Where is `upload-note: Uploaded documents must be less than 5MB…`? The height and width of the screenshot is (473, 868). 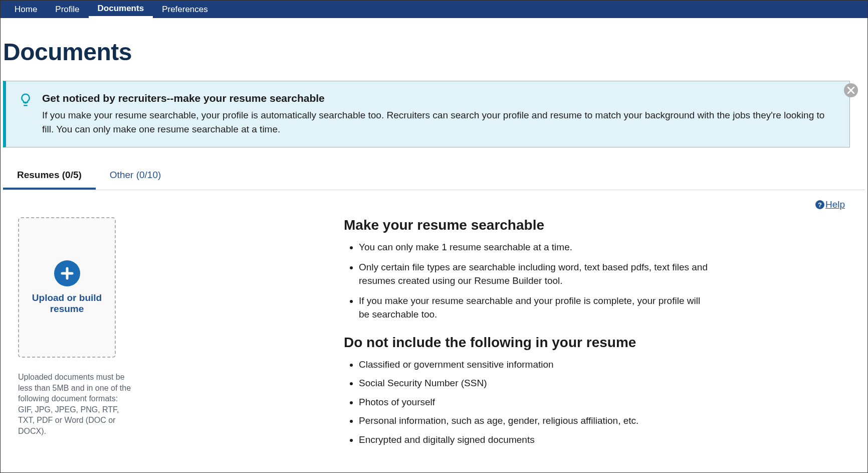
upload-note: Uploaded documents must be less than 5MB… is located at coordinates (76, 404).